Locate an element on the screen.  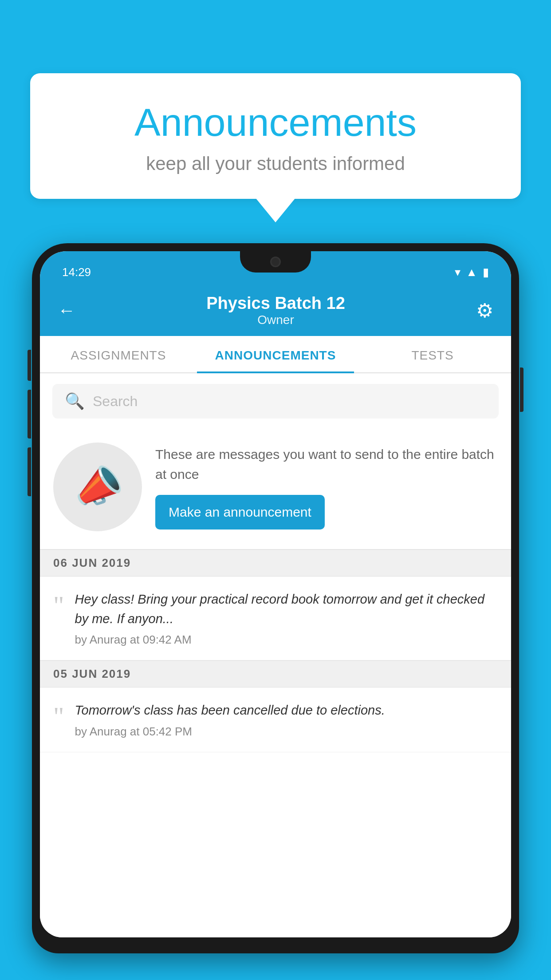
make-announcement-button: Make an announcement is located at coordinates (240, 512).